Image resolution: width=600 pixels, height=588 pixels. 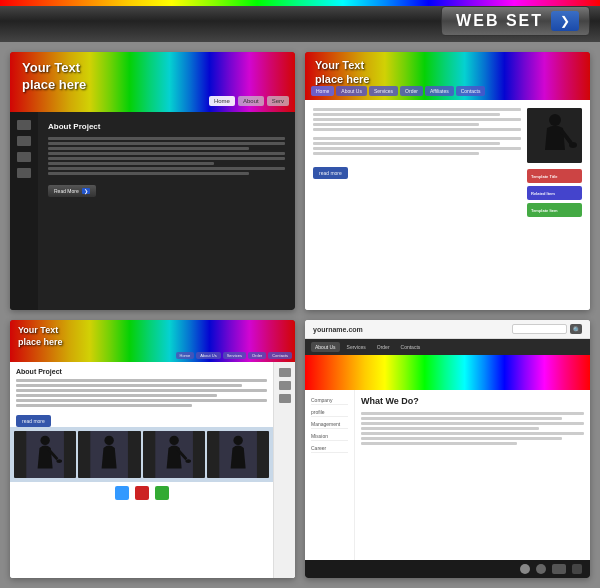 I want to click on template-box-3: Template Item, so click(x=554, y=210).